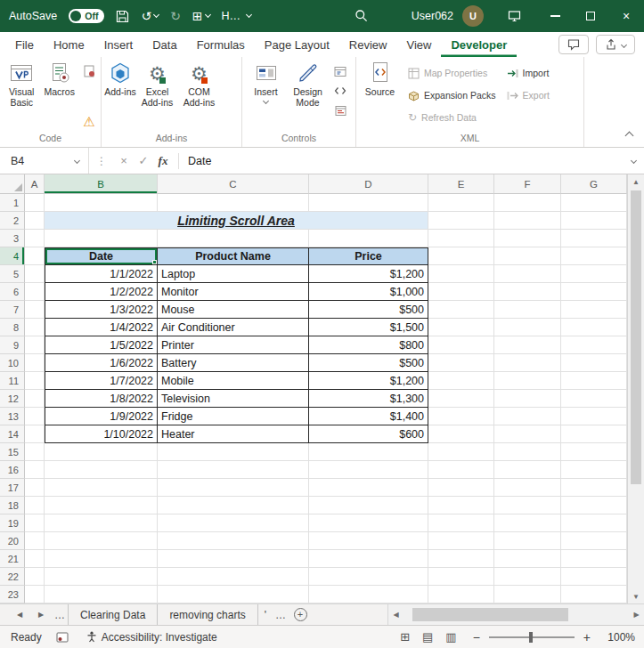 The height and width of the screenshot is (648, 644). Describe the element at coordinates (461, 470) in the screenshot. I see `cell-E16` at that location.